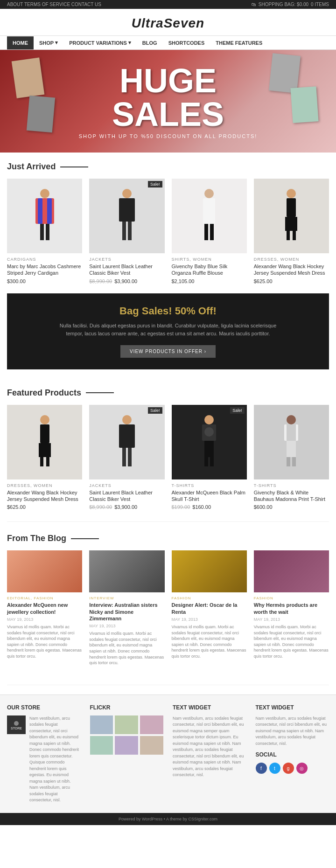  Describe the element at coordinates (45, 231) in the screenshot. I see `product-card: CARDIGANS Marc by Marc Jacobs Cashmere S…` at that location.